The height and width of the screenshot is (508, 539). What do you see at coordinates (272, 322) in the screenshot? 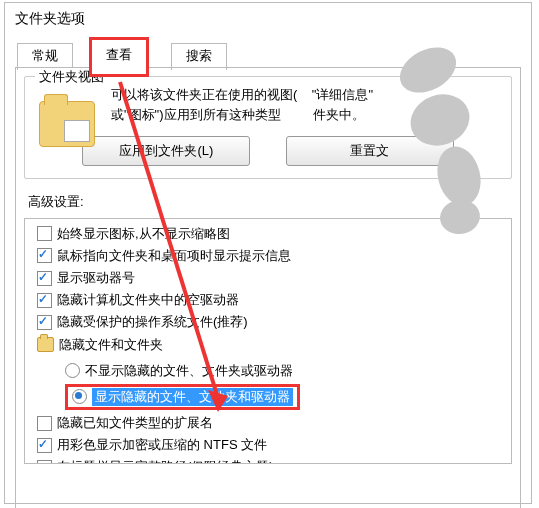
I see `list-item: 隐藏受保护的操作系统文件(推荐)` at bounding box center [272, 322].